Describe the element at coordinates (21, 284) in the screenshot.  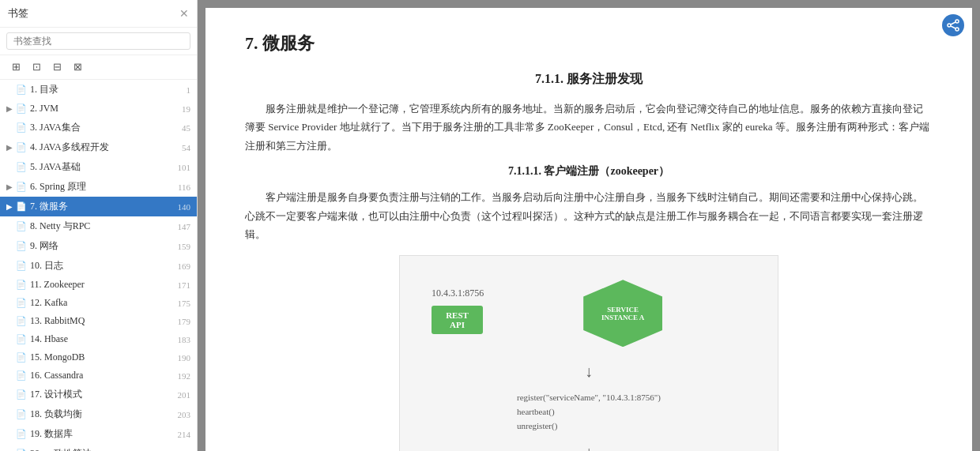
I see `sidebar-bookmark-icon-11: 📄` at that location.